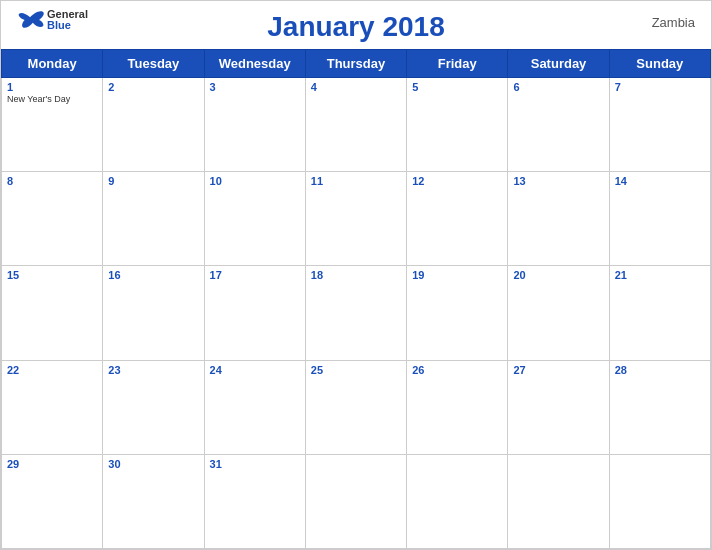  Describe the element at coordinates (660, 407) in the screenshot. I see `calendar-cell: 28` at that location.